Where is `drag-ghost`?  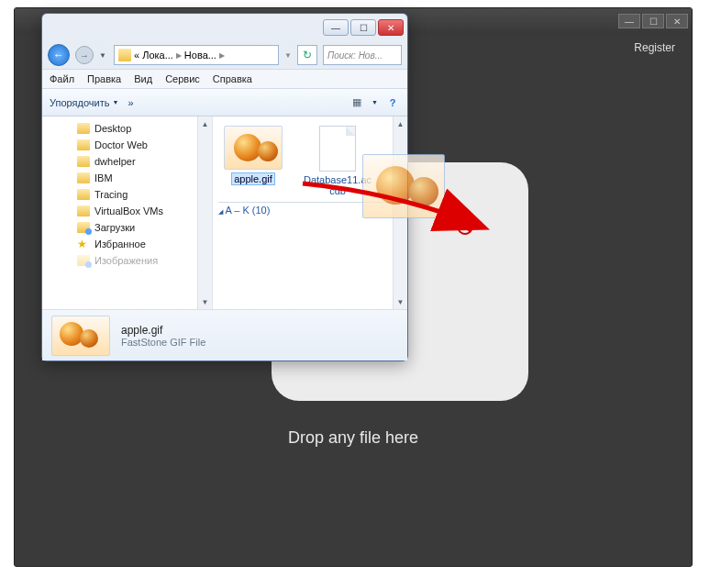
drag-ghost is located at coordinates (404, 190).